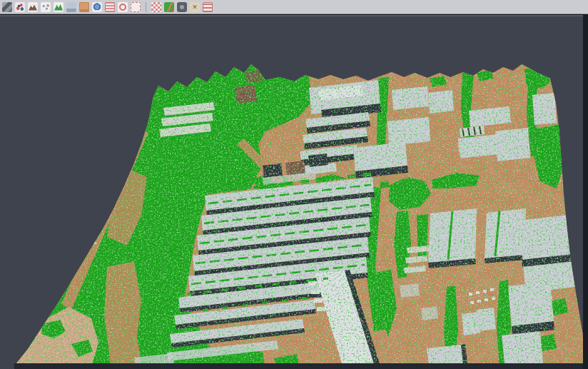 The width and height of the screenshot is (588, 369). Describe the element at coordinates (97, 7) in the screenshot. I see `orthomosaic-globe-icon` at that location.